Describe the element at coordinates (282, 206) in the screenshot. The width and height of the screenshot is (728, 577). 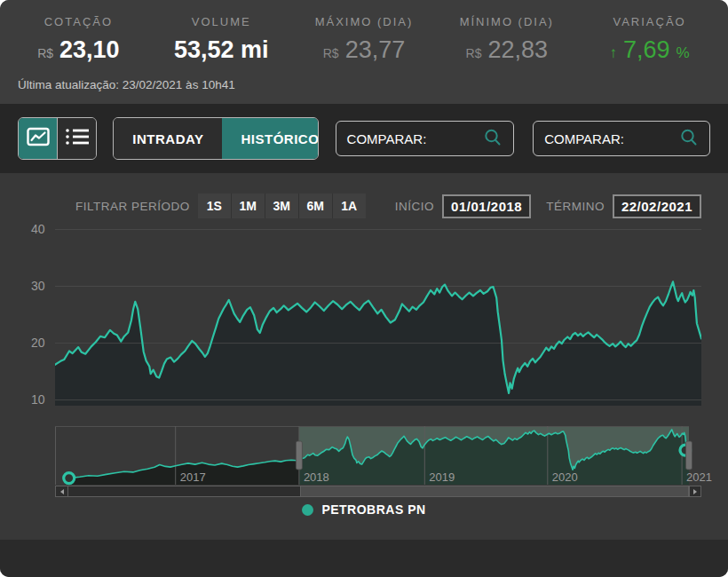
I see `period-buttons: 1S 1M 3M 6M 1A` at that location.